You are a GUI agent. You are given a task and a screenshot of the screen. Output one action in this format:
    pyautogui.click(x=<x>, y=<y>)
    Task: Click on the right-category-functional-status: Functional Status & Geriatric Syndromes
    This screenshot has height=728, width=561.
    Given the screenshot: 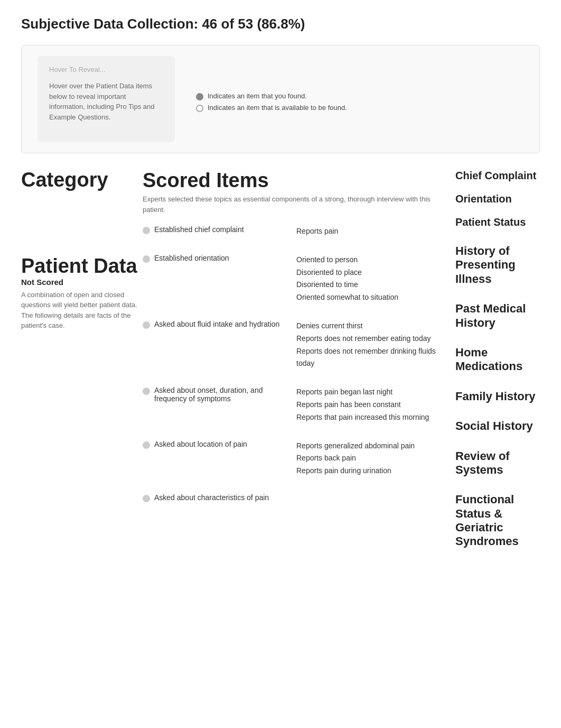 What is the action you would take?
    pyautogui.click(x=498, y=521)
    